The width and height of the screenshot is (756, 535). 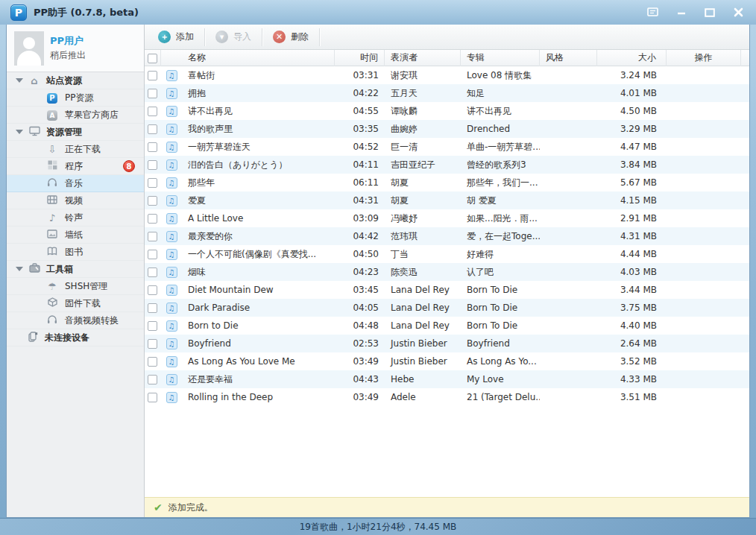 What do you see at coordinates (632, 236) in the screenshot?
I see `song-size: 4.31 MB` at bounding box center [632, 236].